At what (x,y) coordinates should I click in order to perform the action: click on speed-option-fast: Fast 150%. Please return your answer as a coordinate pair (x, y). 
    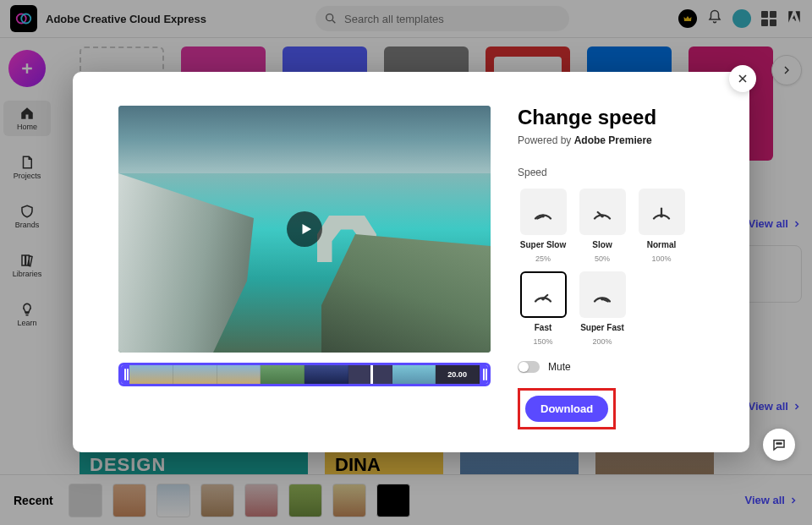
    Looking at the image, I should click on (543, 309).